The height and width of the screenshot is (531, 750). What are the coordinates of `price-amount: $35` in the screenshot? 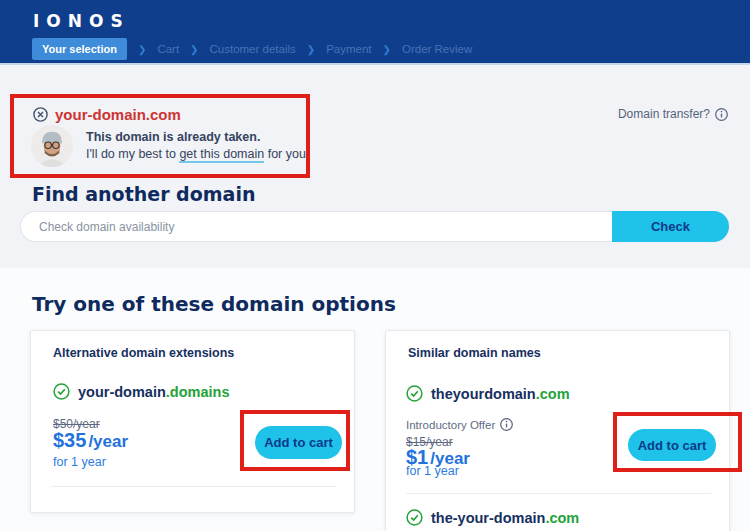 It's located at (70, 440).